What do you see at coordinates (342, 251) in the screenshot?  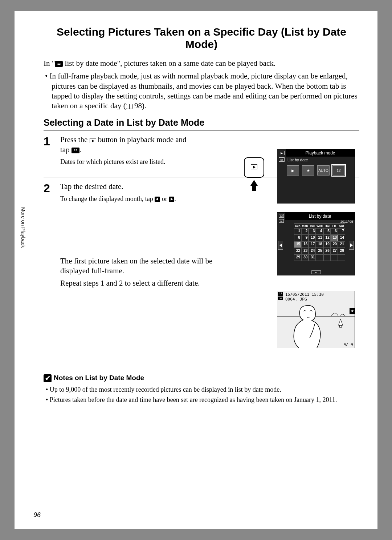 I see `calendar-day: 28` at bounding box center [342, 251].